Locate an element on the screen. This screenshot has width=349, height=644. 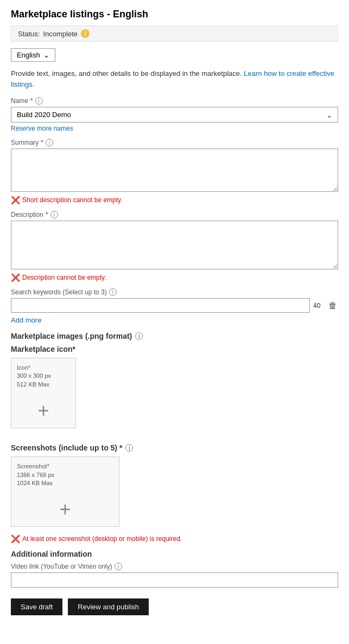
screenshot-upload-text: Screenshot* 1366 x 768 px 1024 KB Max is located at coordinates (65, 475).